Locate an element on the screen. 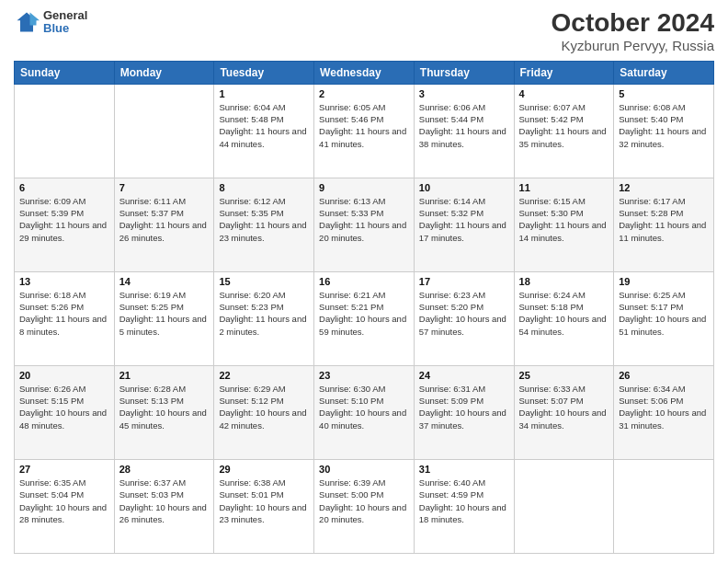 The height and width of the screenshot is (563, 728). table-row: 2 Sunrise: 6:05 AM Sunset: 5:46 PM Dayli… is located at coordinates (364, 131).